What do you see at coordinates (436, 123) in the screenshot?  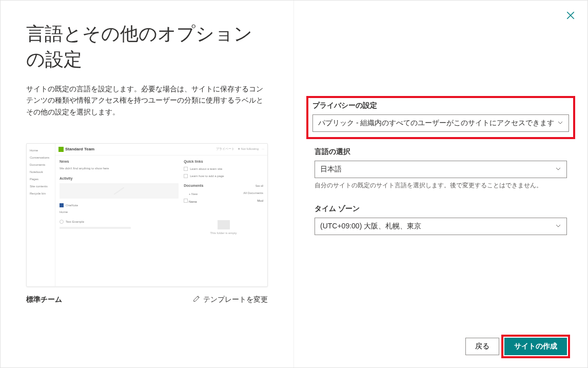 I see `privacy-value: パブリック - 組織内のすべてのユーザーがこのサイトにアクセスできます` at bounding box center [436, 123].